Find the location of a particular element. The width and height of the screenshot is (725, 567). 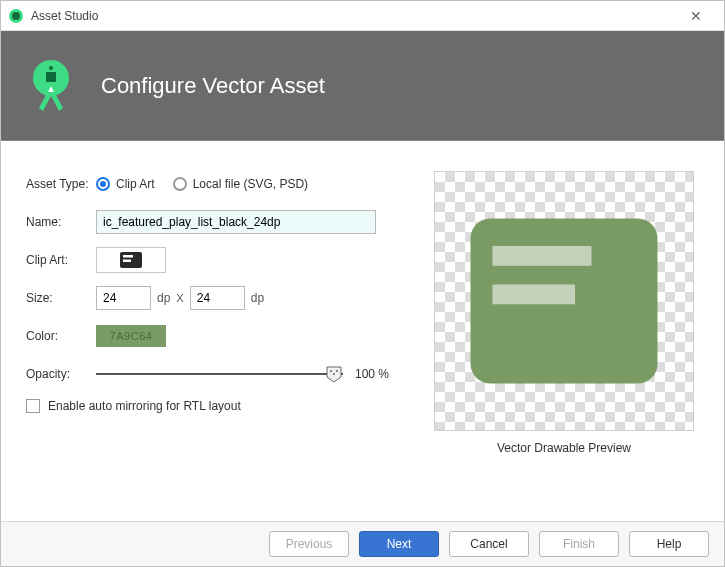

help-button: Help is located at coordinates (669, 544).